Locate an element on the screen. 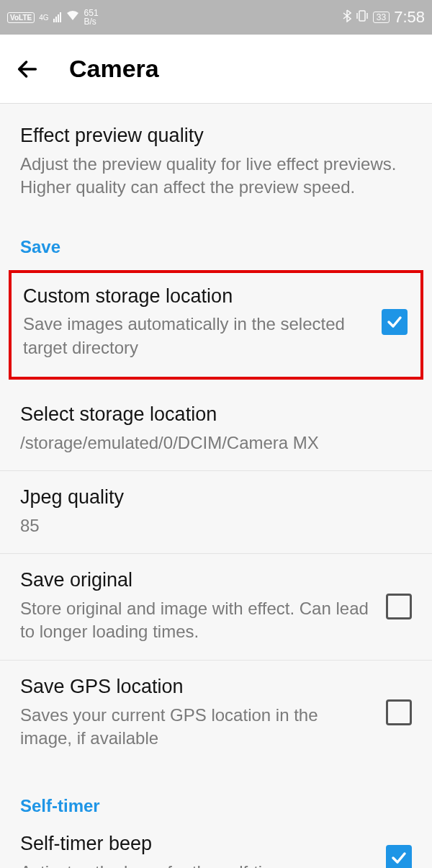 This screenshot has width=432, height=868. checkbox-save-original is located at coordinates (399, 607).